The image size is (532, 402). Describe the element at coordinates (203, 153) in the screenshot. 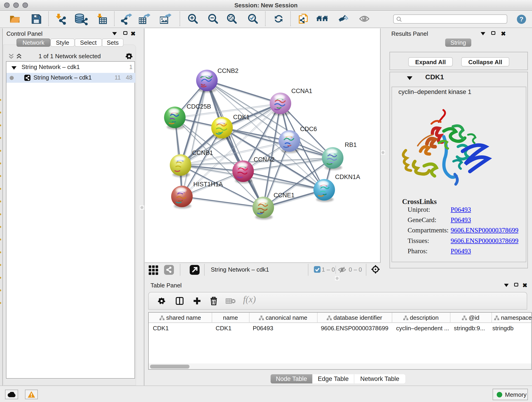

I see `svg-text: CCNB1` at that location.